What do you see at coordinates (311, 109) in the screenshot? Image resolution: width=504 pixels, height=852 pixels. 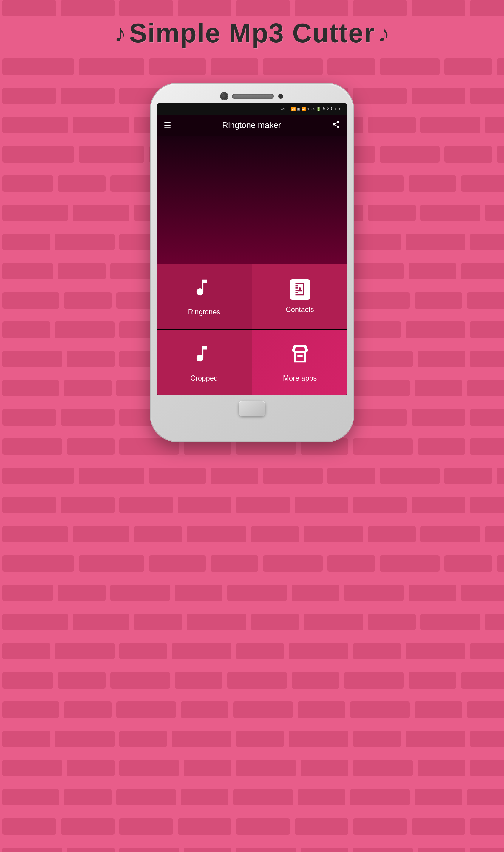 I see `battery-indicator: 18%` at bounding box center [311, 109].